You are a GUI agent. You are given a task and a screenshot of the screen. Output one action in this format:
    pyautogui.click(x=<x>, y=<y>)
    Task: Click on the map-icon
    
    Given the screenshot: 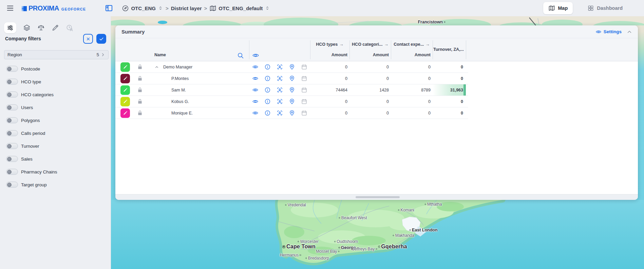 What is the action you would take?
    pyautogui.click(x=213, y=8)
    